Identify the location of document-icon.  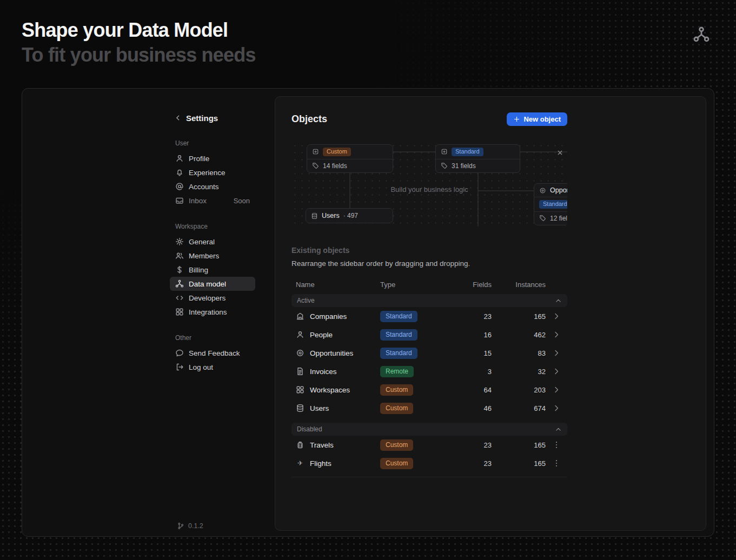
(300, 371).